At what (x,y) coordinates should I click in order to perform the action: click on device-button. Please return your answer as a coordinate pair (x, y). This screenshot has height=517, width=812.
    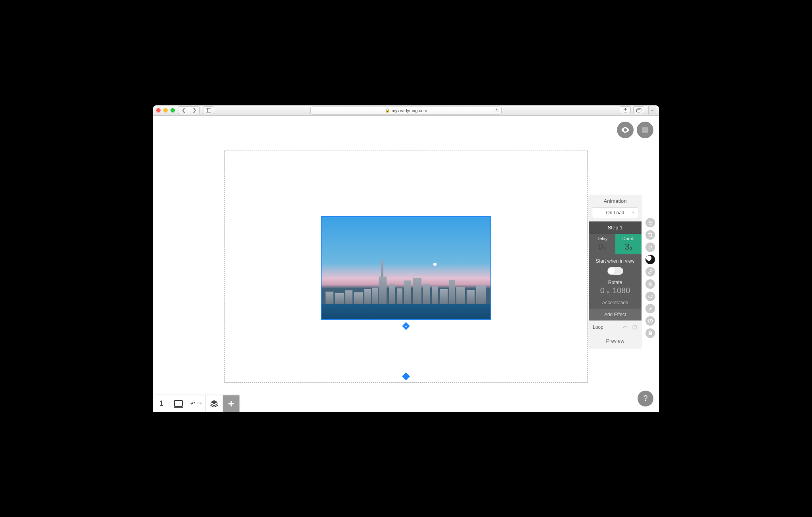
    Looking at the image, I should click on (178, 404).